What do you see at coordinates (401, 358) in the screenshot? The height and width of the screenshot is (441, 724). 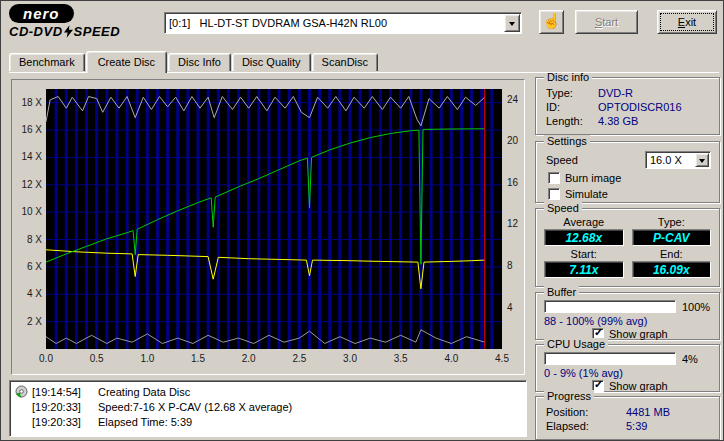 I see `svg-text: 3.5` at bounding box center [401, 358].